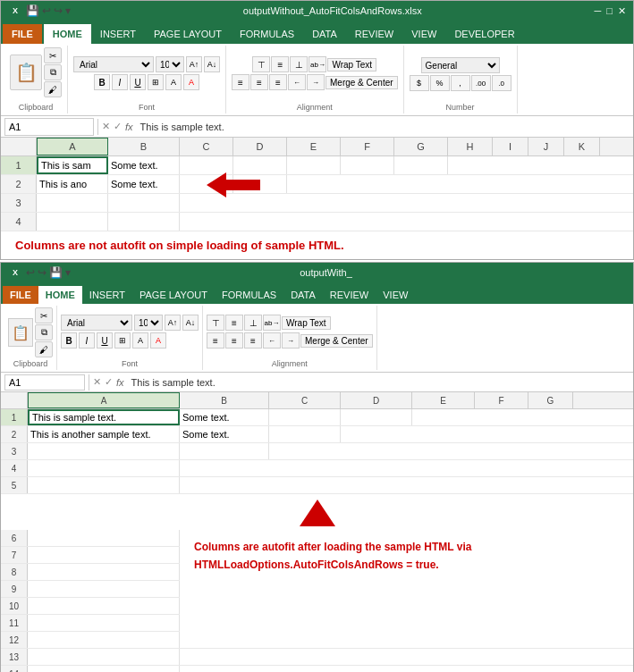 The width and height of the screenshot is (634, 672). I want to click on bottom-right-align: ≡, so click(253, 340).